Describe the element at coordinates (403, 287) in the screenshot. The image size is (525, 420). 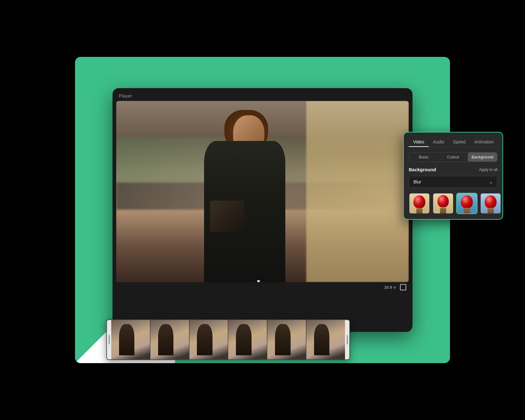
I see `fullscreen-button` at that location.